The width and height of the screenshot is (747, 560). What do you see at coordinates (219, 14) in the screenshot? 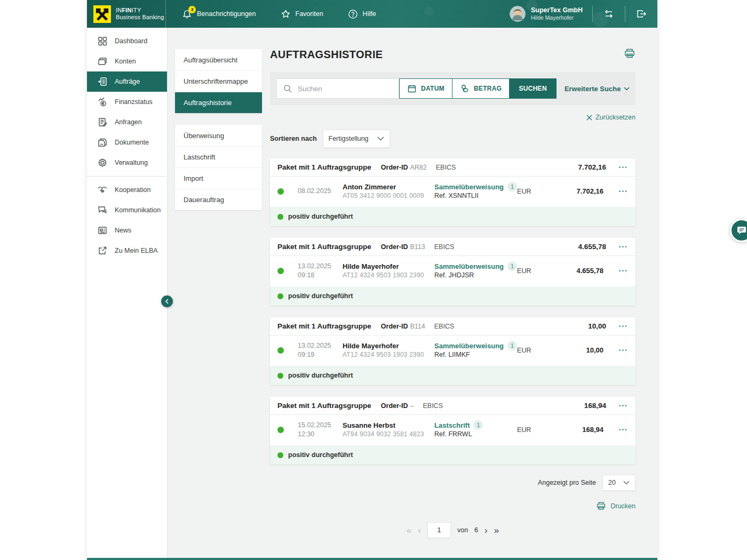
I see `notifications-button: 3 Benachrichtigungen` at bounding box center [219, 14].